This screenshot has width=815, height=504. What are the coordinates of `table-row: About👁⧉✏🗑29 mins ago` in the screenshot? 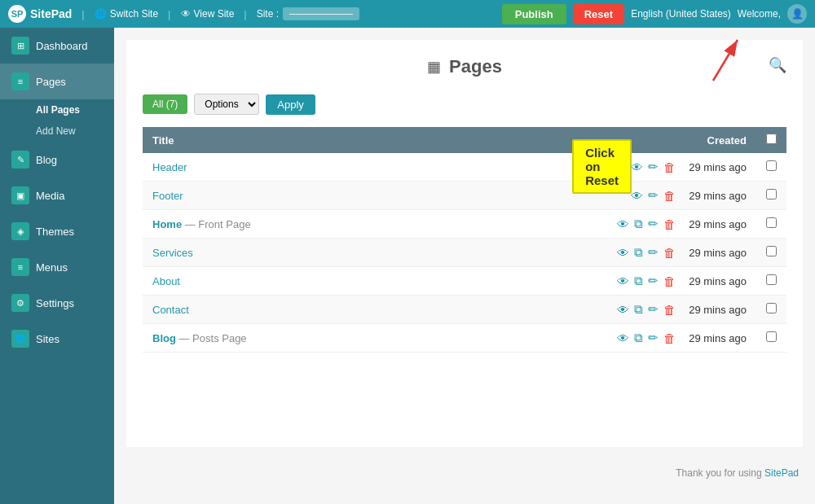 It's located at (465, 282).